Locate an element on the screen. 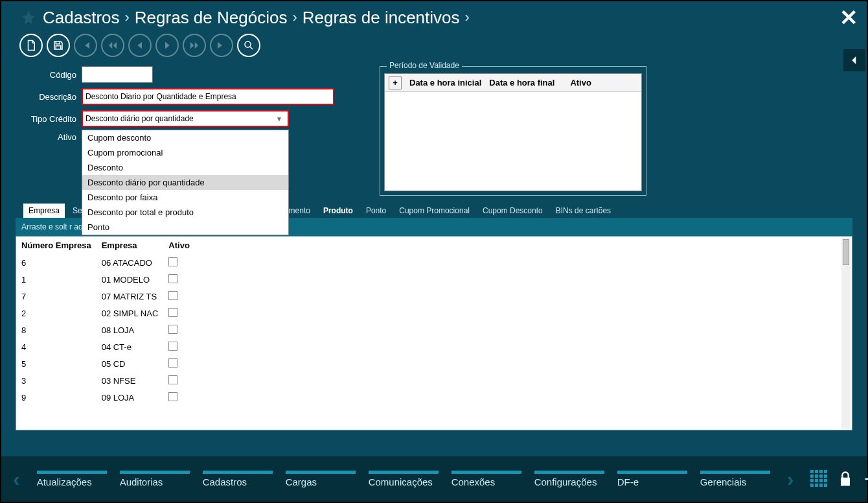 The width and height of the screenshot is (868, 503). prev-record-button is located at coordinates (140, 45).